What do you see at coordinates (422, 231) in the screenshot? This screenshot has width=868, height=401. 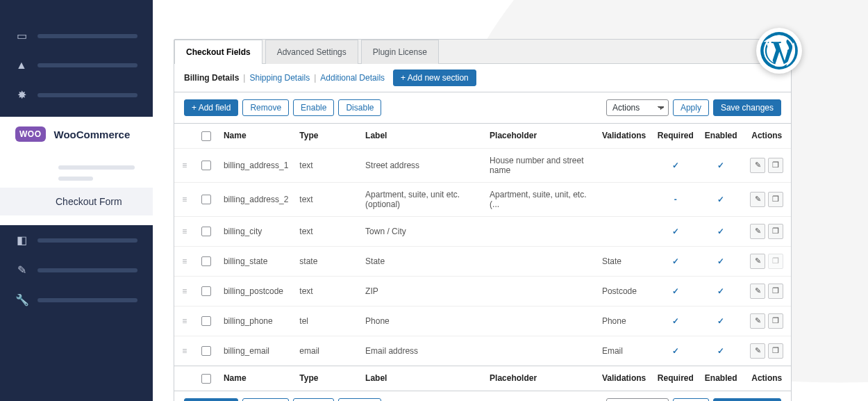 I see `cell-label: Town / City` at bounding box center [422, 231].